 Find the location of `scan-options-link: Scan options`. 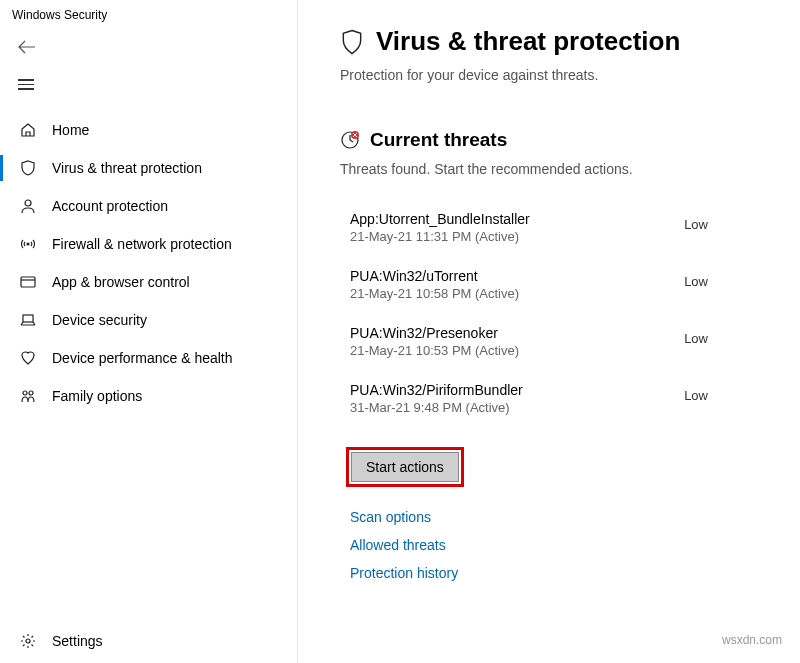

scan-options-link: Scan options is located at coordinates (554, 517).